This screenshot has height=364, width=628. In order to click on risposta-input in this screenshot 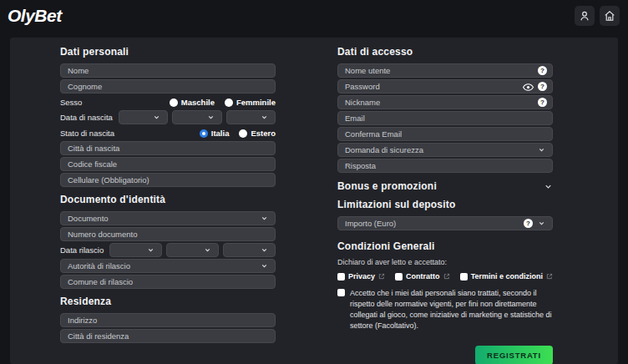, I will do `click(445, 165)`.